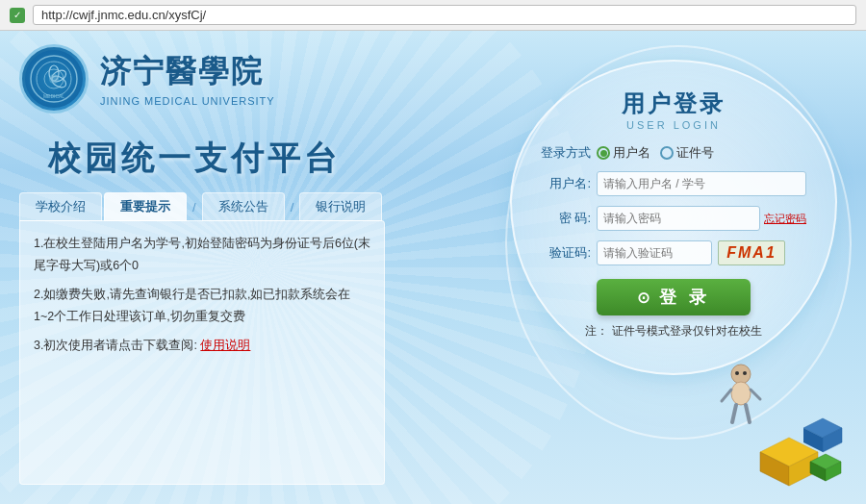 This screenshot has width=866, height=504. What do you see at coordinates (54, 96) in the screenshot?
I see `svg-text: MEDICAL` at bounding box center [54, 96].